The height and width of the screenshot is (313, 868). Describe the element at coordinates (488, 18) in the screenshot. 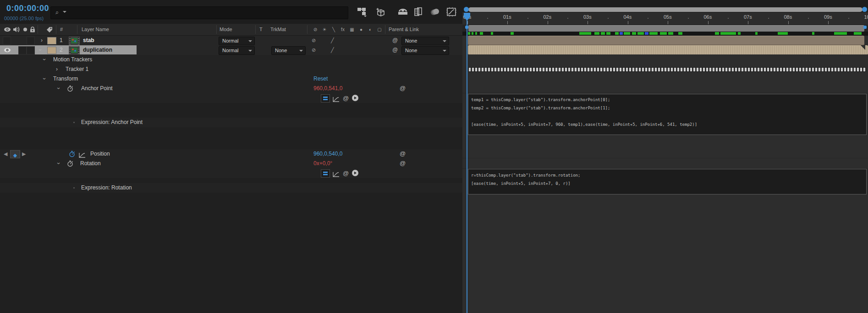

I see `ruler-half-second-dot` at that location.